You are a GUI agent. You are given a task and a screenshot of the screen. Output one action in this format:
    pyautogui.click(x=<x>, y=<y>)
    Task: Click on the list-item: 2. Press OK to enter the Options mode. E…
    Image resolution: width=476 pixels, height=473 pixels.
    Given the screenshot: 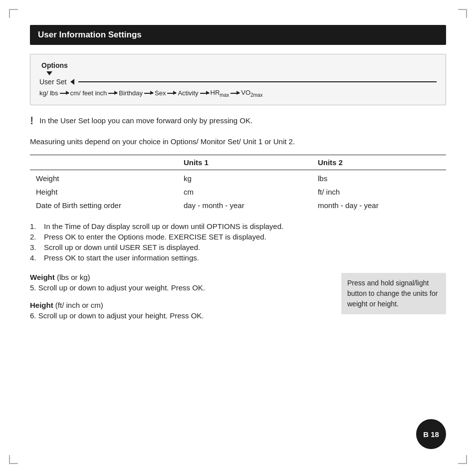 What is the action you would take?
    pyautogui.click(x=238, y=236)
    